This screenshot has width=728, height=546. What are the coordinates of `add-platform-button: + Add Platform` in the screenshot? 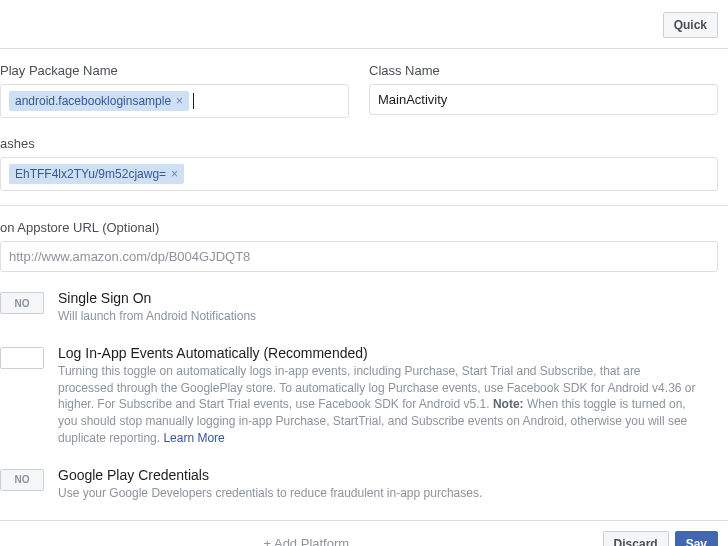 It's located at (306, 541).